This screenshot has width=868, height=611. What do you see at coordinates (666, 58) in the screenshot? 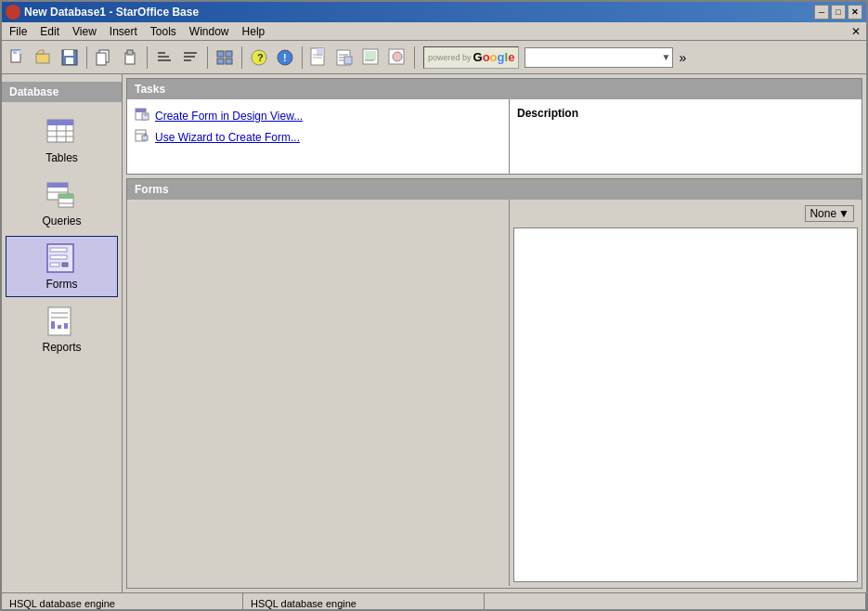
I see `google-dropdown-arrow: ▼` at bounding box center [666, 58].